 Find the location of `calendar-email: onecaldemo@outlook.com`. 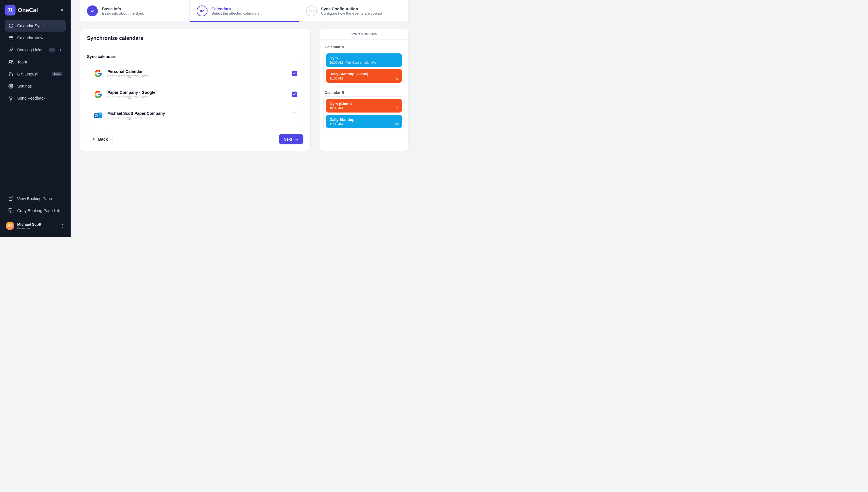

calendar-email: onecaldemo@outlook.com is located at coordinates (197, 118).